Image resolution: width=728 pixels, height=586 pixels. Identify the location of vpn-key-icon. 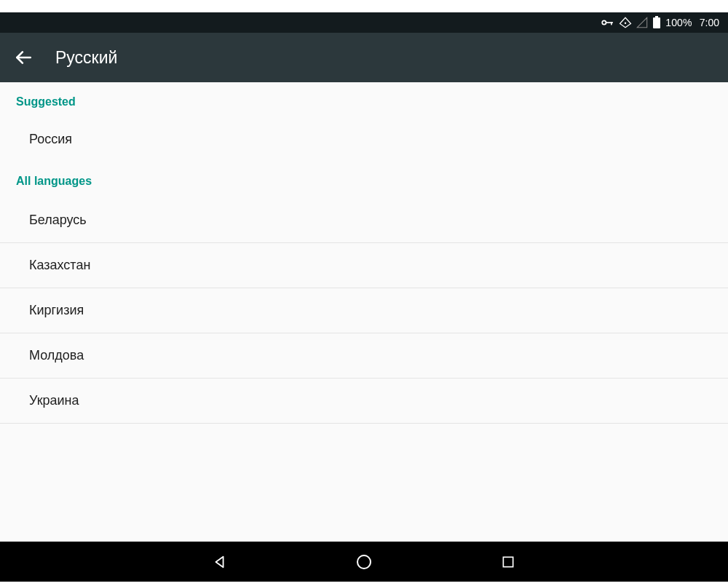
(607, 23).